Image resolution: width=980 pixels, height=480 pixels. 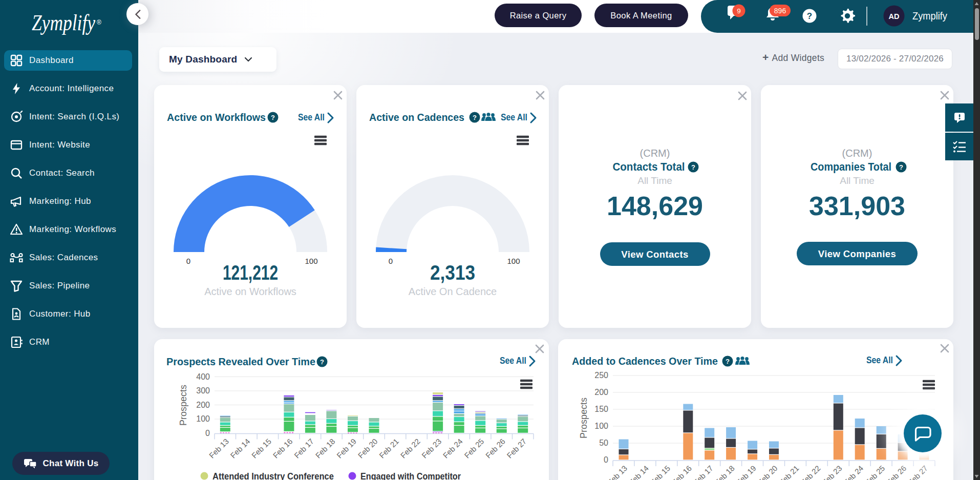 What do you see at coordinates (411, 475) in the screenshot?
I see `svg-text: Engaged with Competitor` at bounding box center [411, 475].